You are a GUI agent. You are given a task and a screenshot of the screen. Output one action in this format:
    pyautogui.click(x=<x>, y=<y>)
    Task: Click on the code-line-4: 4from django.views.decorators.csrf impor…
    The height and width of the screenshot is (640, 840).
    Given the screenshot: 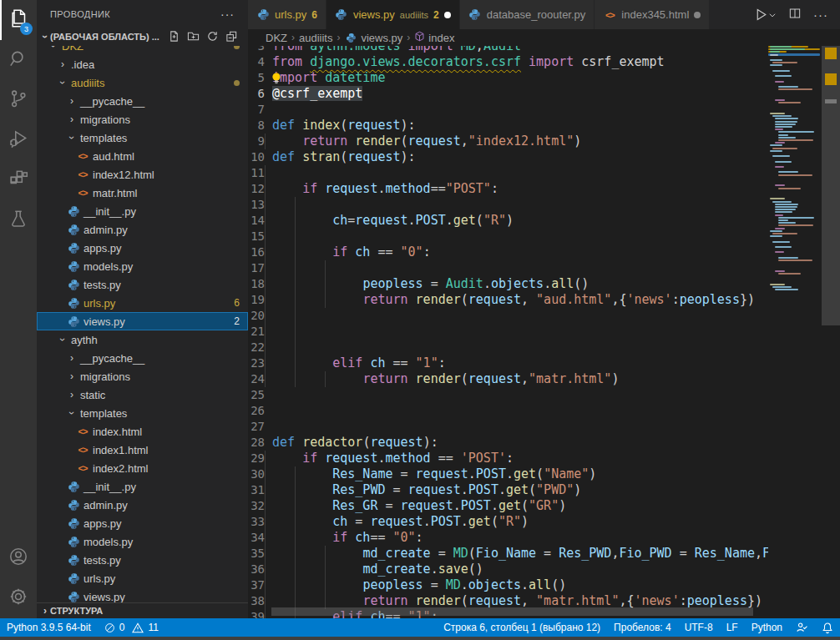 What is the action you would take?
    pyautogui.click(x=508, y=62)
    